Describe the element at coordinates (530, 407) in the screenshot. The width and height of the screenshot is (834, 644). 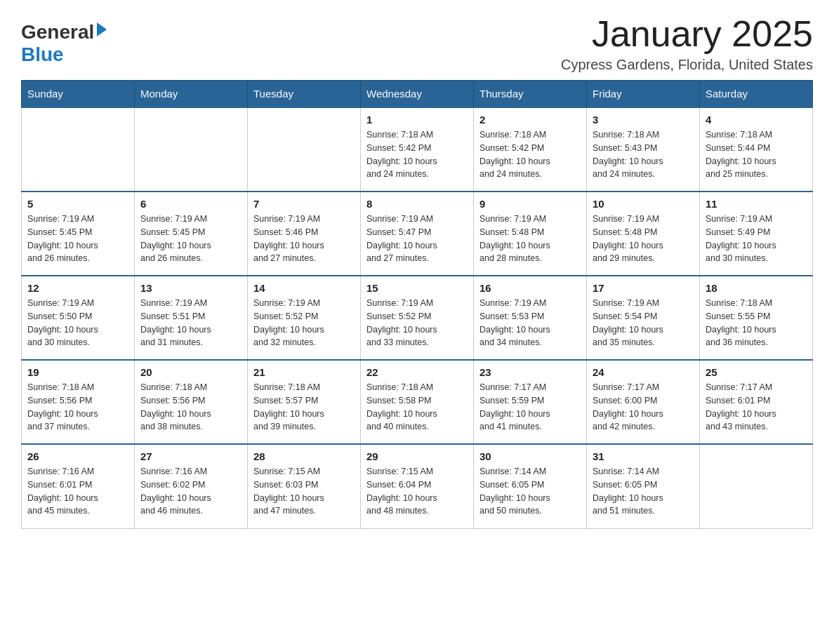
I see `day-info: Sunrise: 7:17 AM Sunset: 5:59 PM Dayligh…` at that location.